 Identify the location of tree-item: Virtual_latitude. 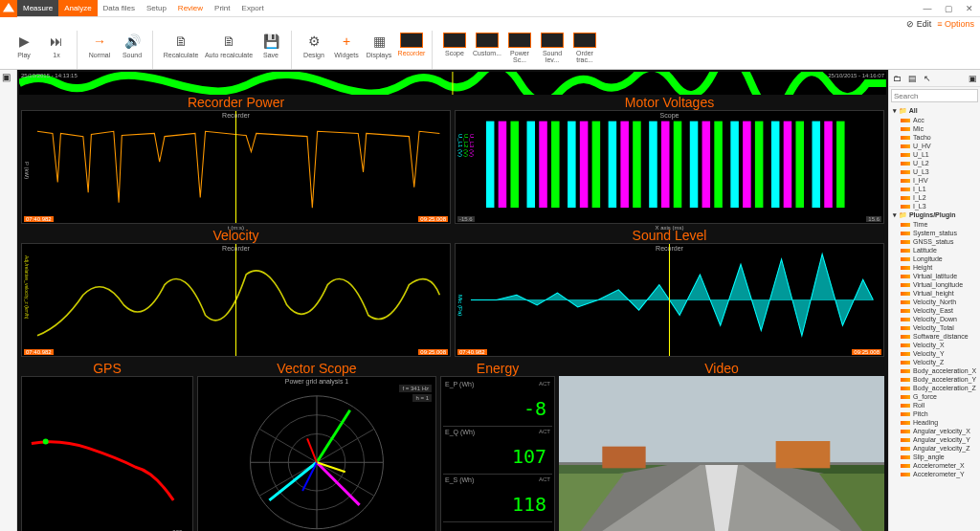
(934, 276).